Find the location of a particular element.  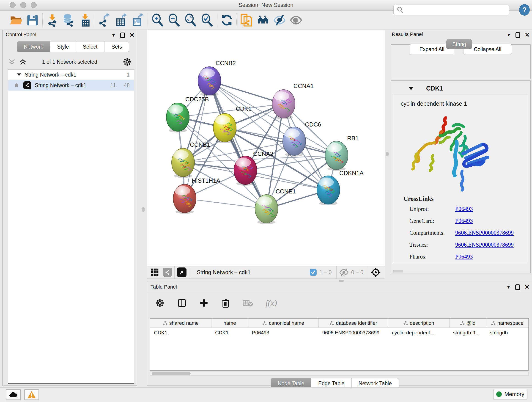

results-panel-title: Results Panel is located at coordinates (407, 34).